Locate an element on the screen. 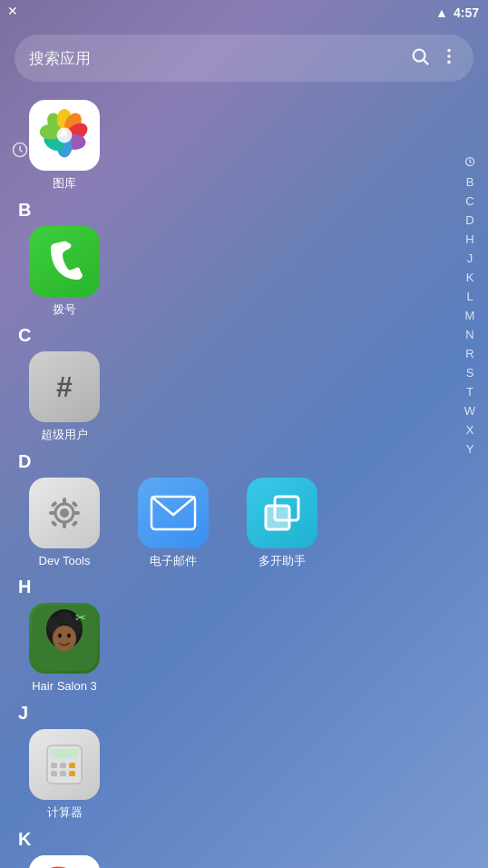 This screenshot has height=868, width=488. apps-row-K: G is located at coordinates (226, 862).